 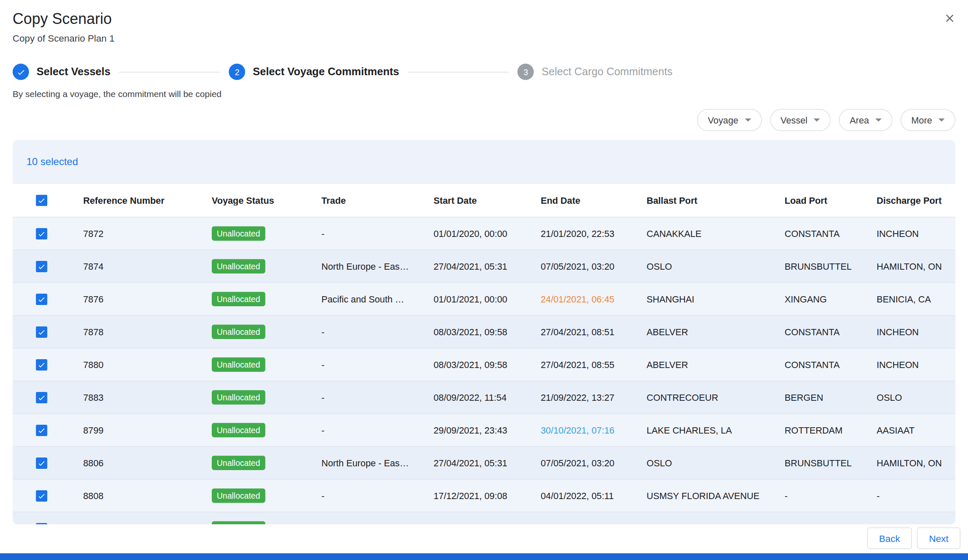 What do you see at coordinates (487, 234) in the screenshot?
I see `start-date-cell: 01/01/2020, 00:00` at bounding box center [487, 234].